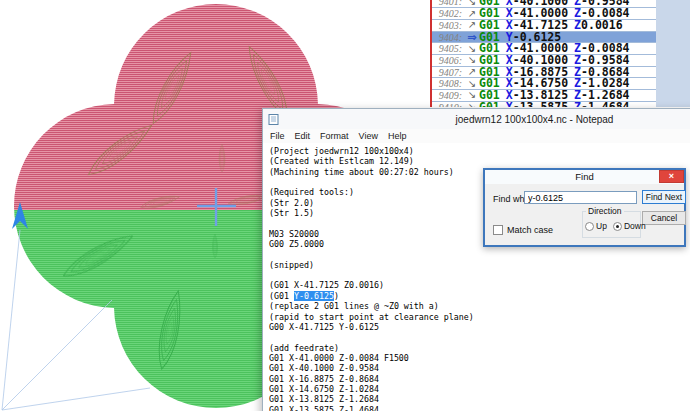  What do you see at coordinates (448, 38) in the screenshot?
I see `gcode-line-number: 9404:` at bounding box center [448, 38].